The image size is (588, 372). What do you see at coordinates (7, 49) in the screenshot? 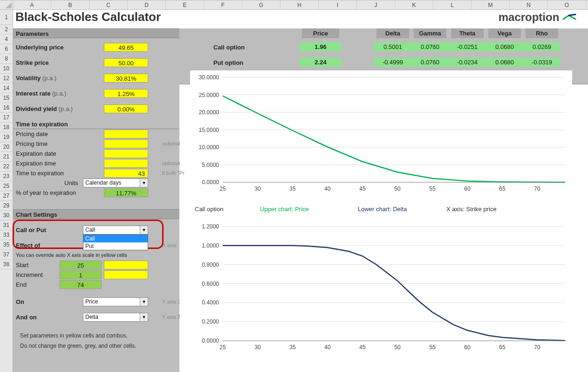
I see `row-6: 6` at bounding box center [7, 49].